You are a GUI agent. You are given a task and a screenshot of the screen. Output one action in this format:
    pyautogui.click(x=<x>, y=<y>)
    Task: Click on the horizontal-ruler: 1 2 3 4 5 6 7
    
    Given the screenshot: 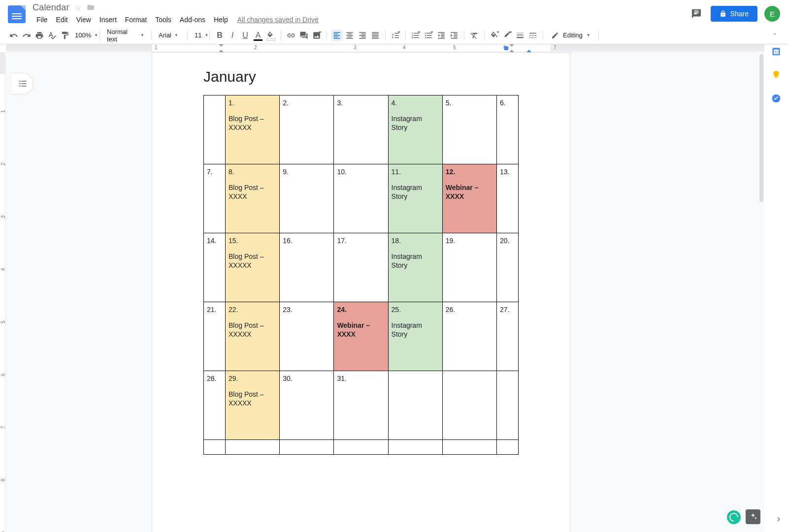 What is the action you would take?
    pyautogui.click(x=385, y=48)
    